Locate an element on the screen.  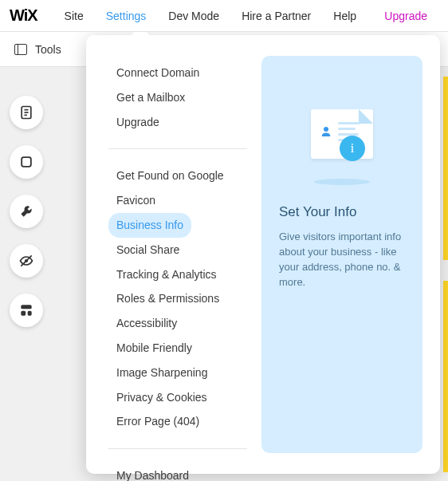
preview-title: Set Your Info is located at coordinates (342, 212).